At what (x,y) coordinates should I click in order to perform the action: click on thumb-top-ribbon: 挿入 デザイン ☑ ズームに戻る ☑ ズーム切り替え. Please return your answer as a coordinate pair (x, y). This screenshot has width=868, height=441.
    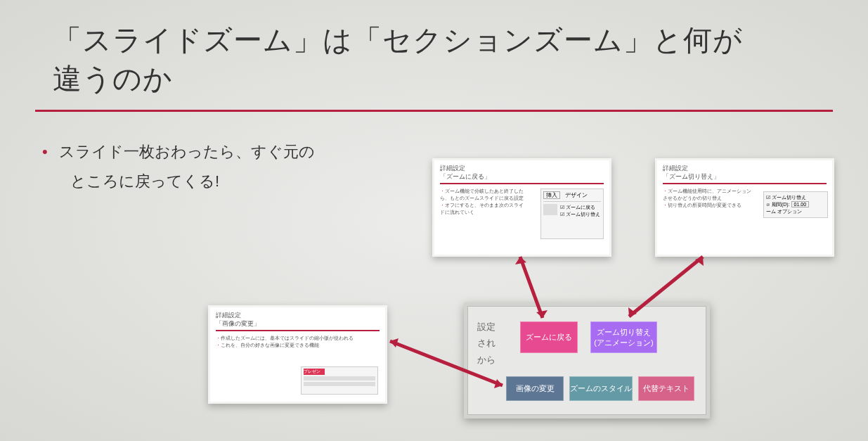
    Looking at the image, I should click on (572, 214).